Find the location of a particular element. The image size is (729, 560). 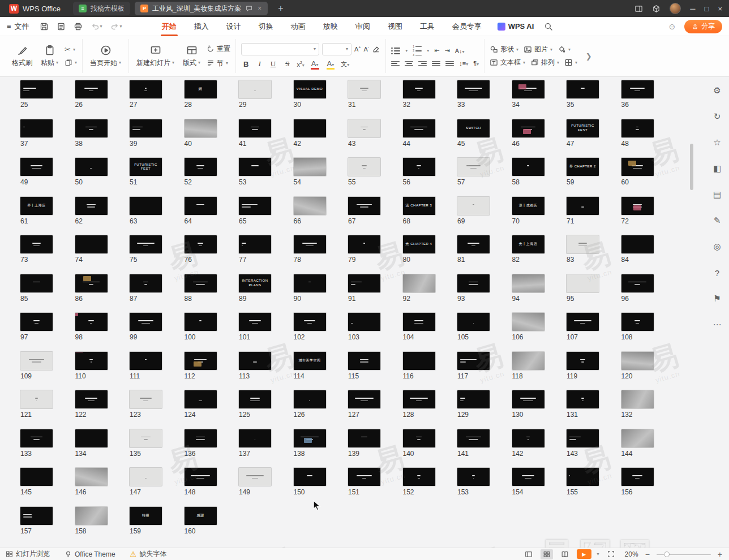

superscript-button: x2▾ is located at coordinates (300, 64).